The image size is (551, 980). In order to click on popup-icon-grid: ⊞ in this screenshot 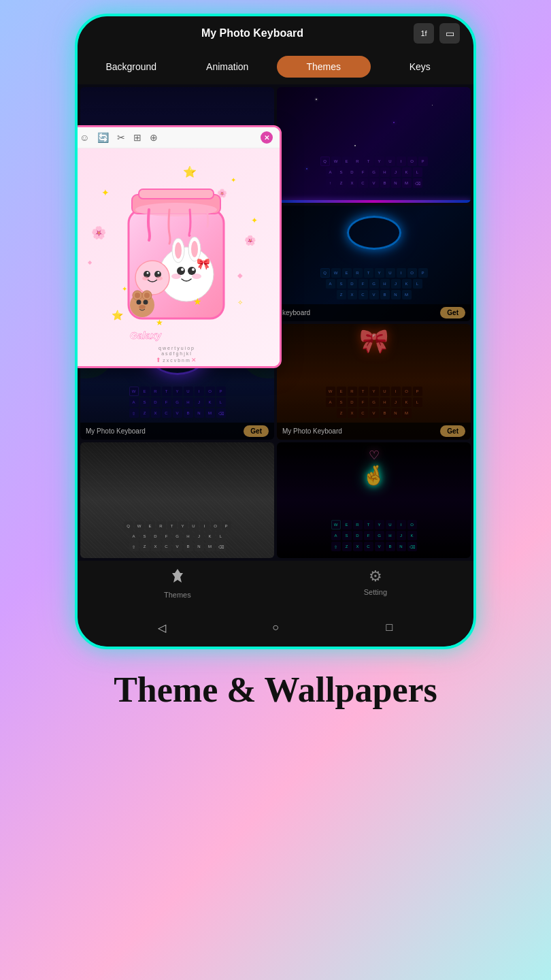, I will do `click(137, 137)`.